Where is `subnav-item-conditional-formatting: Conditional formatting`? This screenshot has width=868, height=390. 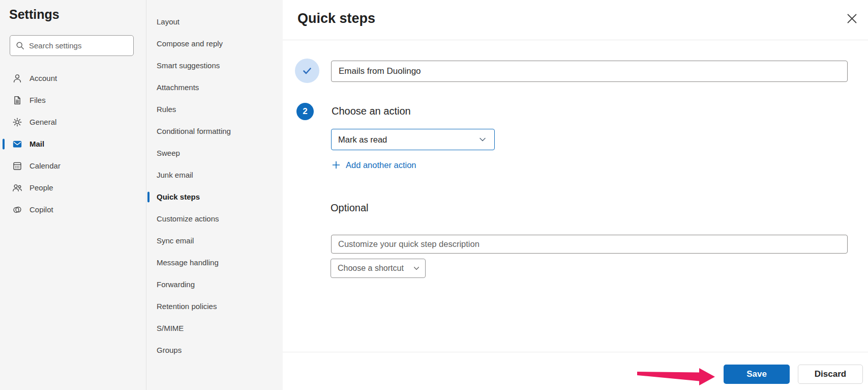 subnav-item-conditional-formatting: Conditional formatting is located at coordinates (215, 131).